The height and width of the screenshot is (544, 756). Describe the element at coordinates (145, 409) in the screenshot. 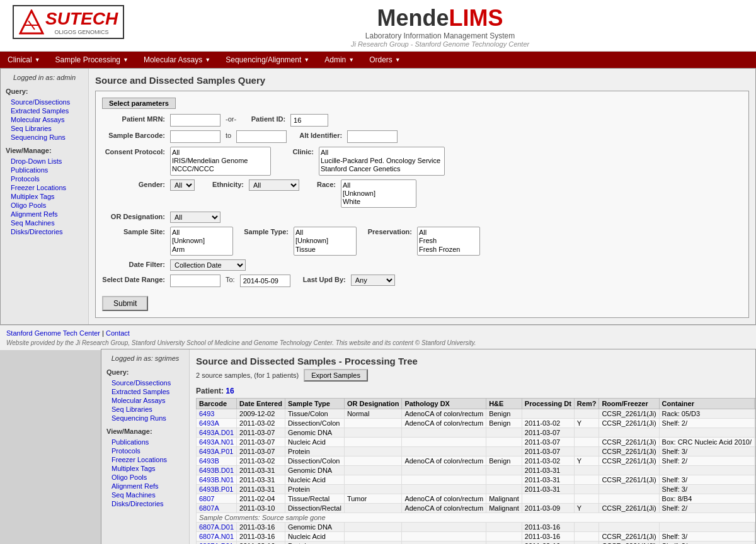

I see `results-sidebar-seq-libraries: Seq Libraries` at that location.